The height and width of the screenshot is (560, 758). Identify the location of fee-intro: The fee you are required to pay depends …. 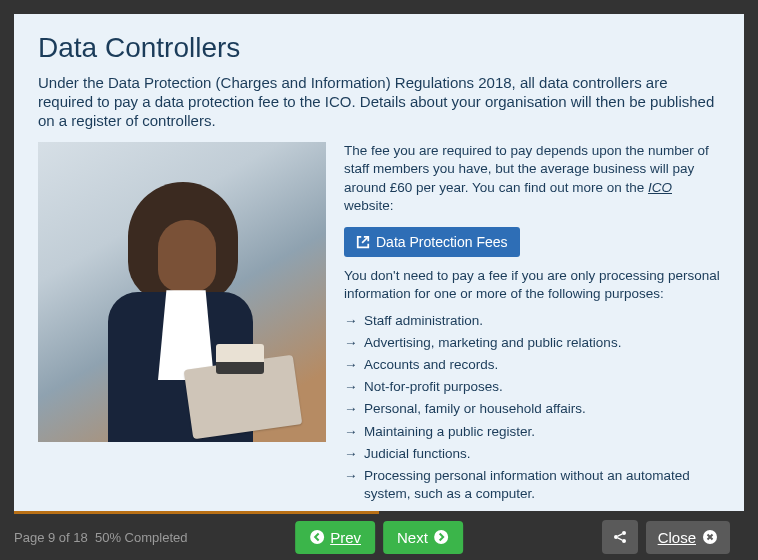
(532, 178).